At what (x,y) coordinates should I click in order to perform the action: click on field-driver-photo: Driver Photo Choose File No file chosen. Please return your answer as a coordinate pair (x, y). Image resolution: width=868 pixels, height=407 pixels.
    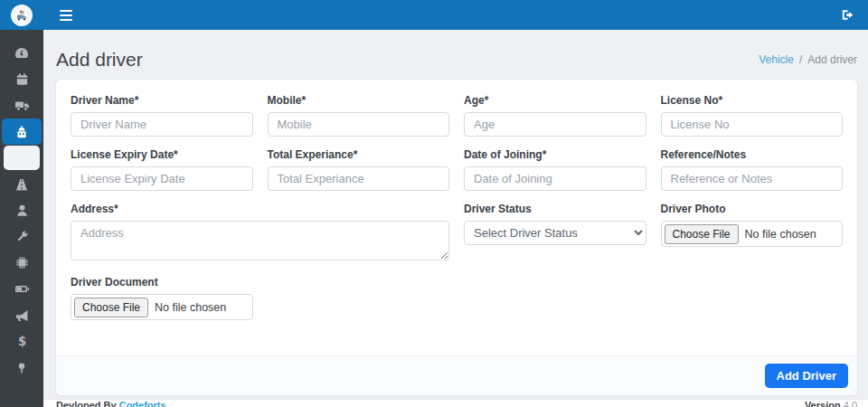
    Looking at the image, I should click on (752, 233).